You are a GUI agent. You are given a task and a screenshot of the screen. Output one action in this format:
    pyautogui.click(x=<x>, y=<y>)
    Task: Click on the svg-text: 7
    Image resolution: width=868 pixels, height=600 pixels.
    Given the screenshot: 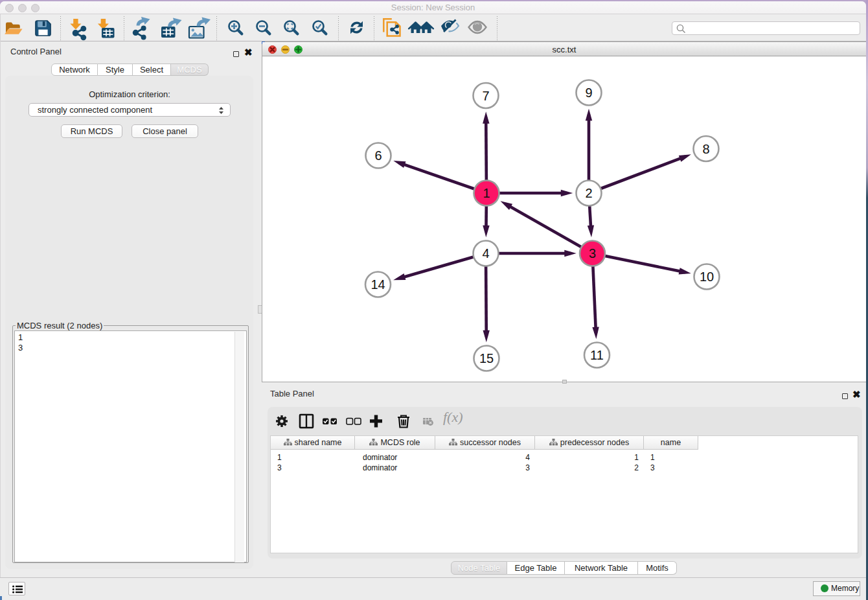 What is the action you would take?
    pyautogui.click(x=486, y=96)
    